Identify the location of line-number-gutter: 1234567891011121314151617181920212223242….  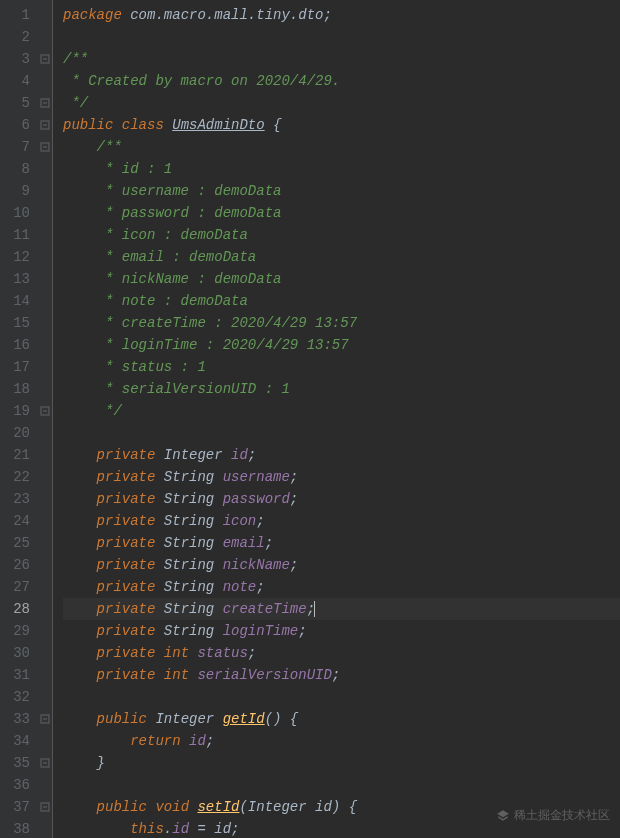
(19, 419).